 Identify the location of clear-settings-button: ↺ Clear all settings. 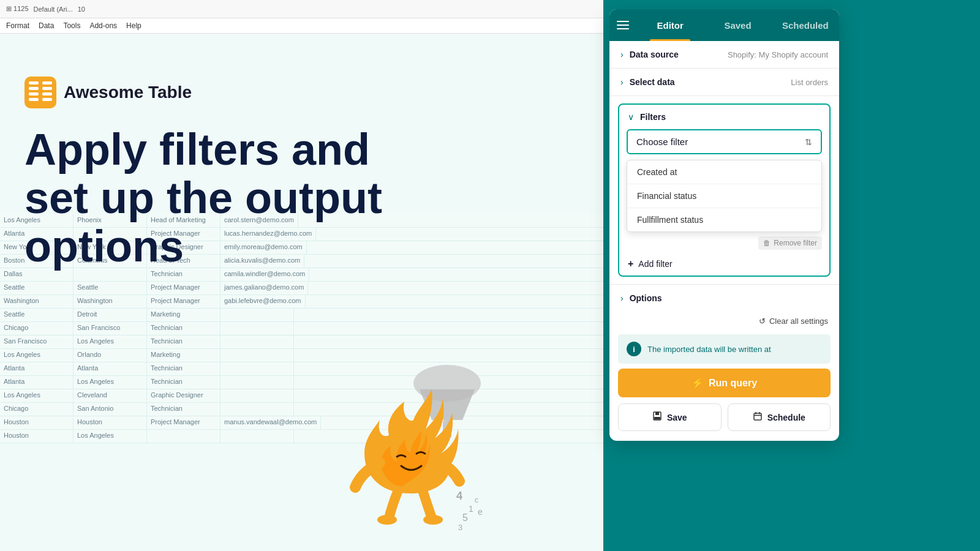
(794, 321).